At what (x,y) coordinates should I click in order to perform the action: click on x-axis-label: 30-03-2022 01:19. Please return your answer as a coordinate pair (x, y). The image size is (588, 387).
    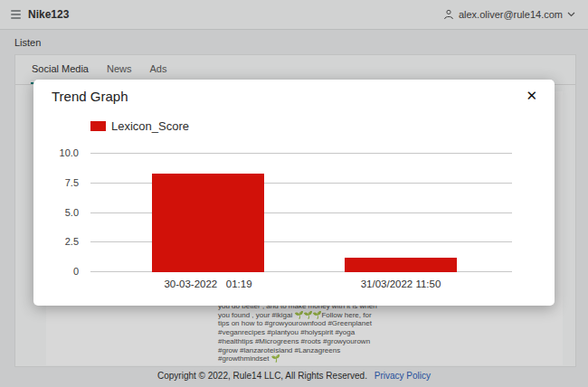
    Looking at the image, I should click on (208, 284).